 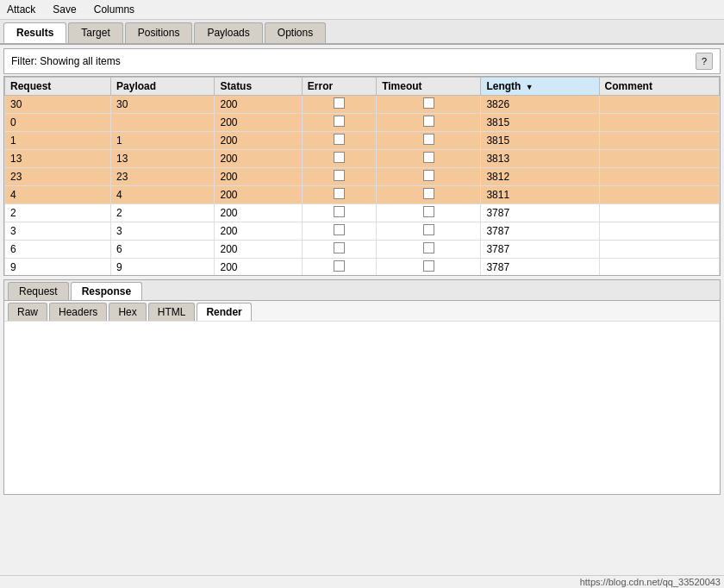 I want to click on col-request: Request, so click(x=59, y=86).